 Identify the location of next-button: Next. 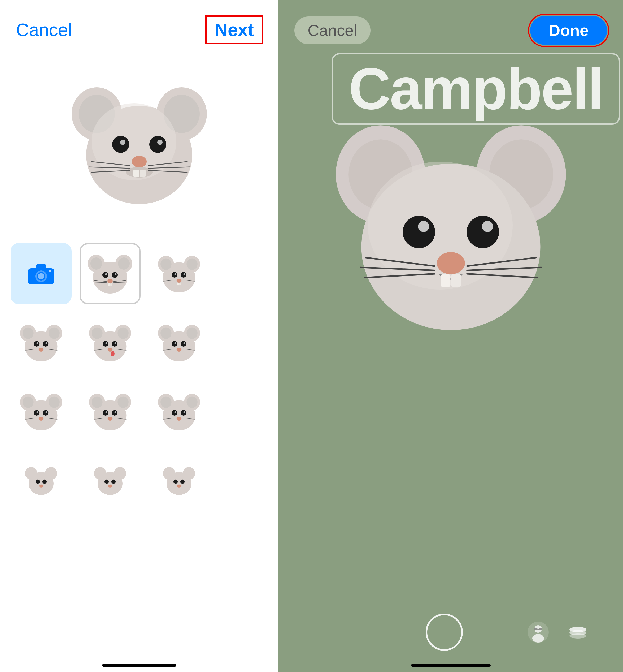
(234, 30).